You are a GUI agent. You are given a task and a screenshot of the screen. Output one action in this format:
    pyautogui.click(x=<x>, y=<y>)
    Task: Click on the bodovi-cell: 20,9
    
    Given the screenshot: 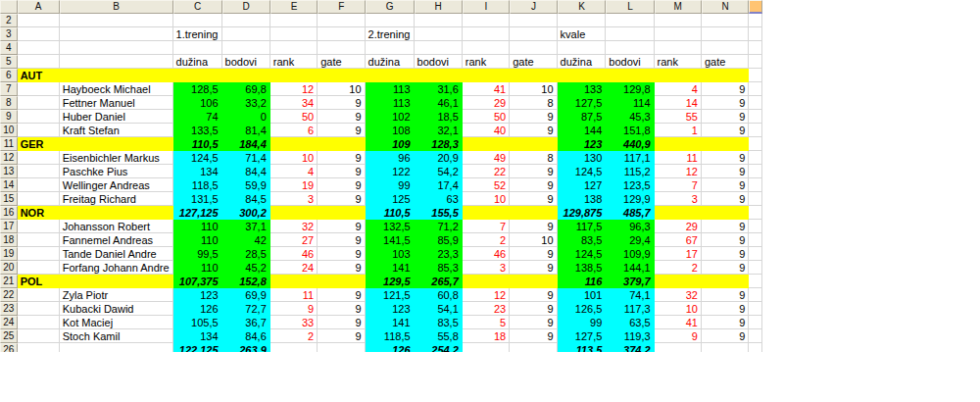 What is the action you would take?
    pyautogui.click(x=439, y=158)
    